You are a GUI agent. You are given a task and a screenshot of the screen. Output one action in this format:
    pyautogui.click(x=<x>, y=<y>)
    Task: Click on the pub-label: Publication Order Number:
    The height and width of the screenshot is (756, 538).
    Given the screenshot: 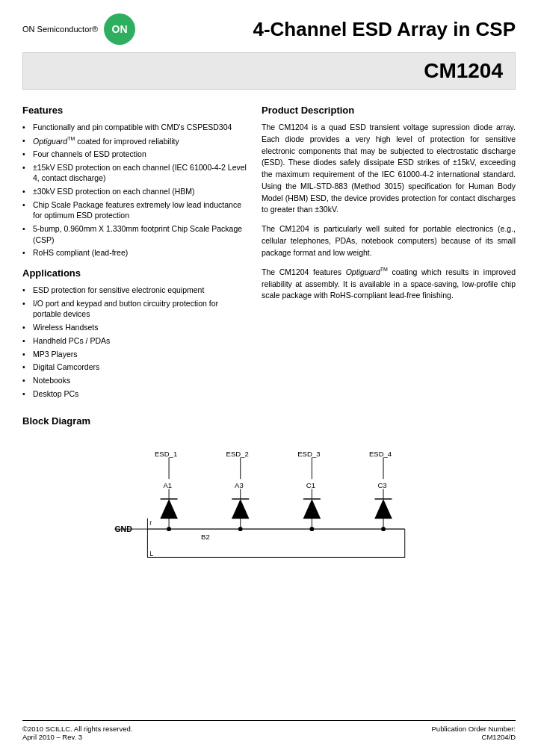 What is the action you would take?
    pyautogui.click(x=474, y=729)
    